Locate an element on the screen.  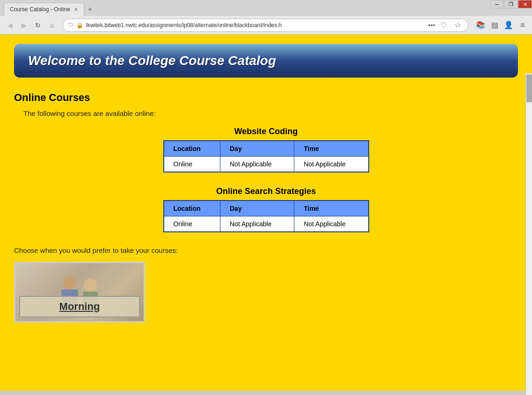
cell-day-2: Not Applicable is located at coordinates (257, 224).